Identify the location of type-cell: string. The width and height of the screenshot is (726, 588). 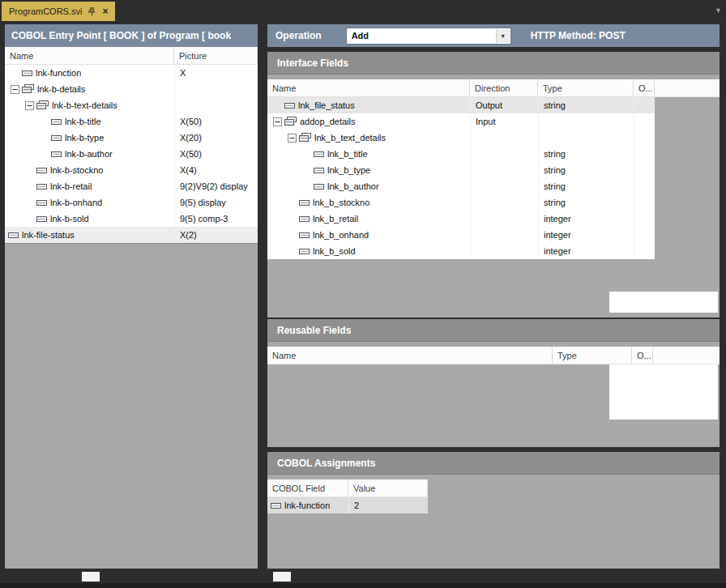
(586, 170).